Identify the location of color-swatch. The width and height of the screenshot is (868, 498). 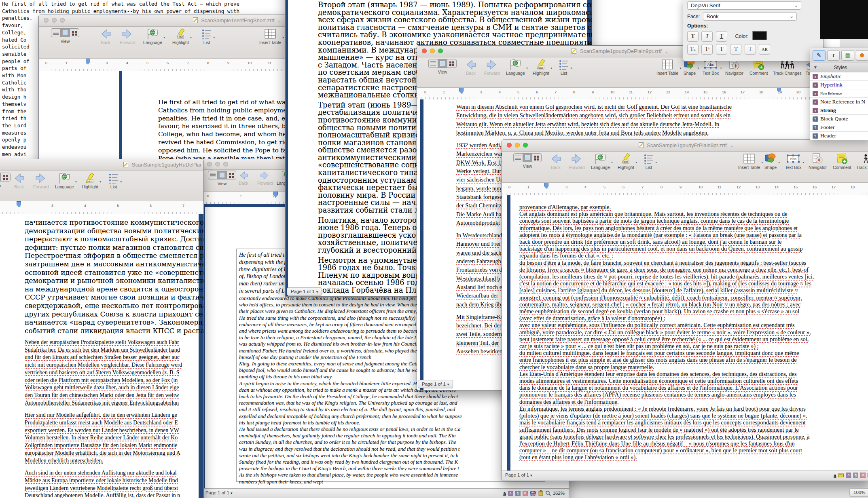
(760, 36).